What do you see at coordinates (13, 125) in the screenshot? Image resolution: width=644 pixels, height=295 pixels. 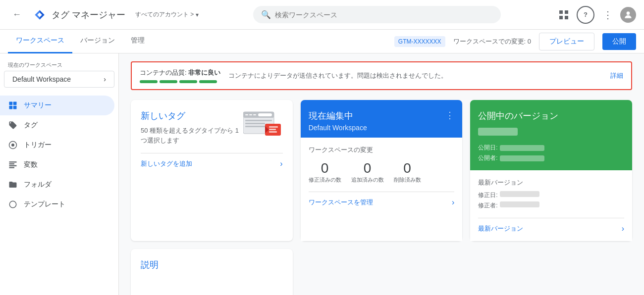 I see `tags-icon` at bounding box center [13, 125].